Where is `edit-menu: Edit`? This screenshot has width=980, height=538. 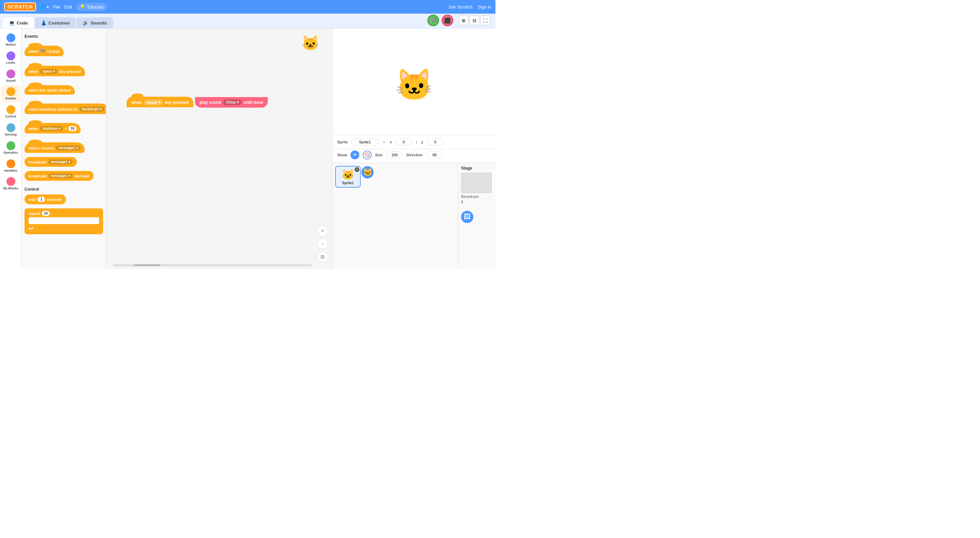 edit-menu: Edit is located at coordinates (68, 7).